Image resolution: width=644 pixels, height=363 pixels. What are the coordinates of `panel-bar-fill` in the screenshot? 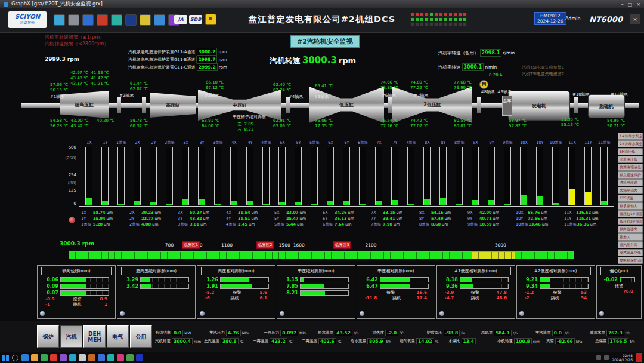 It's located at (145, 287).